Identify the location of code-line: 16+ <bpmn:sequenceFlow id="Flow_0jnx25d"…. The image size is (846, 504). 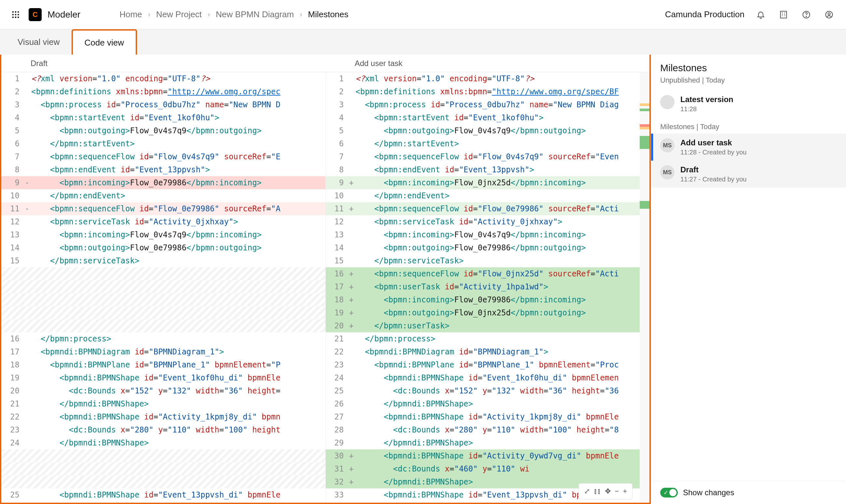
(488, 274).